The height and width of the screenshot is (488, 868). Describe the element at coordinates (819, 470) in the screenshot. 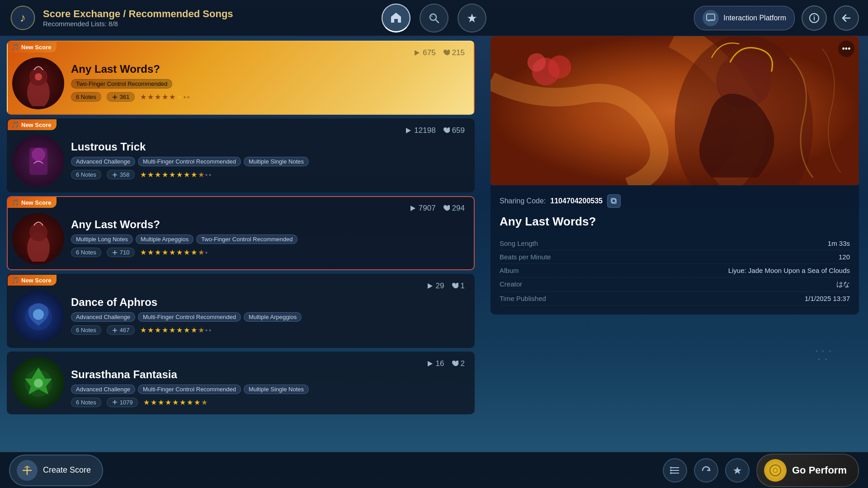

I see `go-perform-label: Go Perform` at that location.